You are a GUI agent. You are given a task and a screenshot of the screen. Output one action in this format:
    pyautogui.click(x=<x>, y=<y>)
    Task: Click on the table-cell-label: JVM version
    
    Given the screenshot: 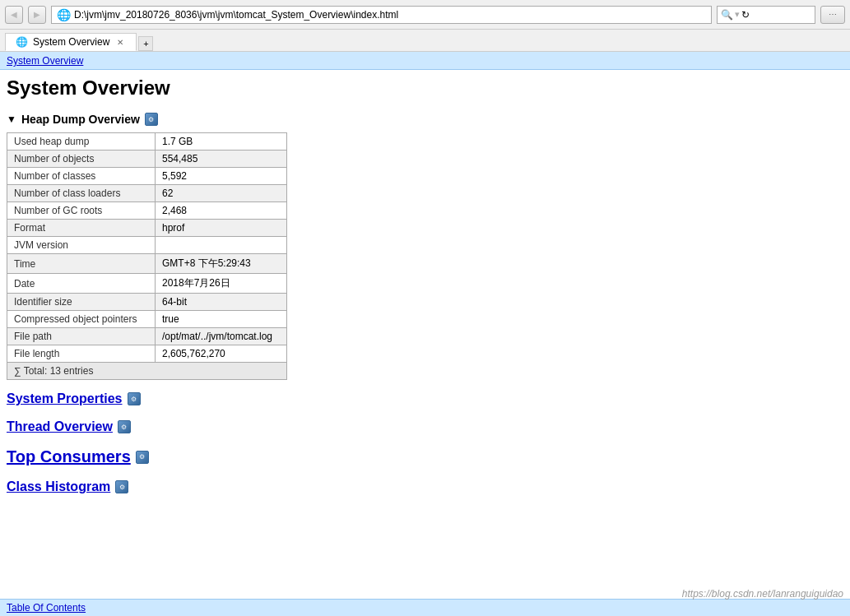 What is the action you would take?
    pyautogui.click(x=81, y=245)
    